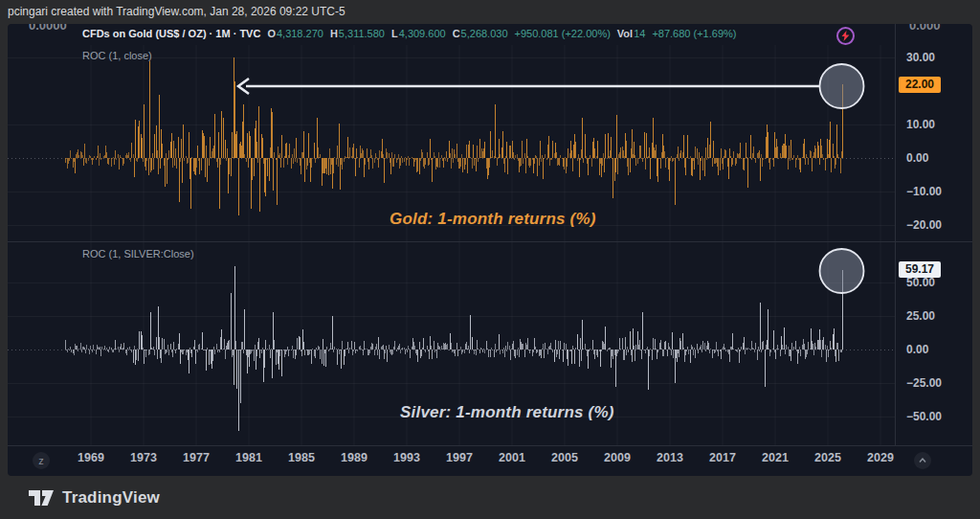 The image size is (980, 519). I want to click on tradingview-logo-icon, so click(41, 498).